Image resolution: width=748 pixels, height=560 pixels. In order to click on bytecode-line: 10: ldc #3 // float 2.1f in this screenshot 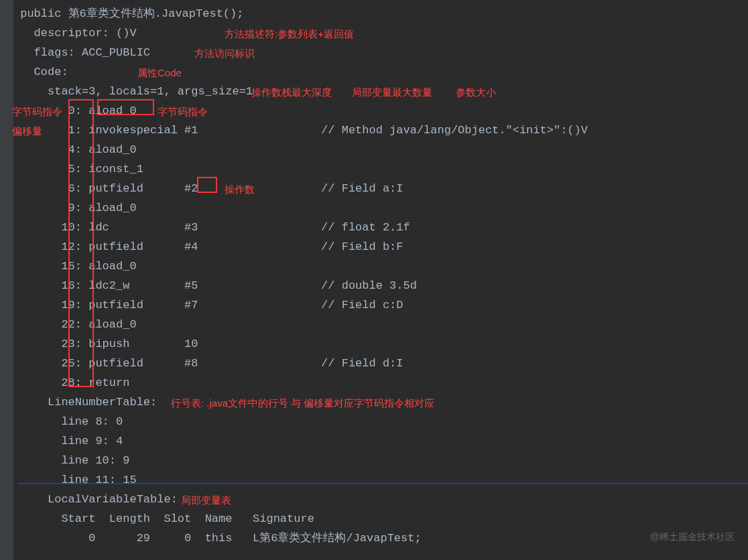, I will do `click(381, 228)`.